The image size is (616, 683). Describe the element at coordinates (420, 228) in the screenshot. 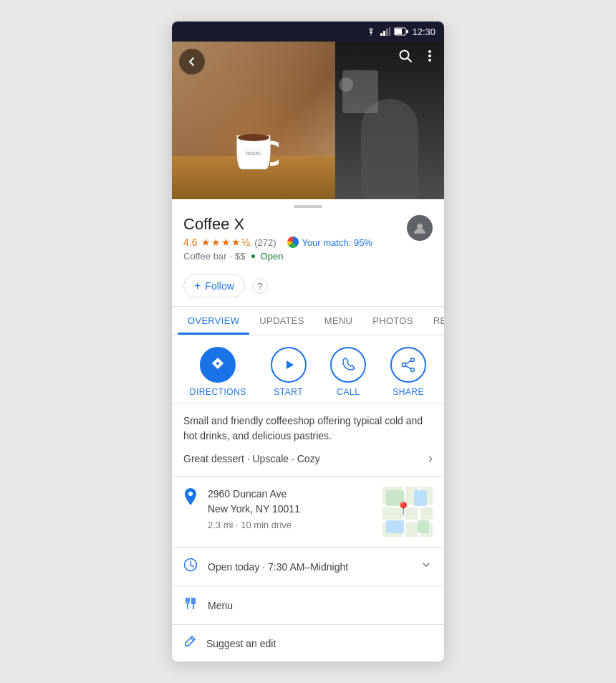

I see `avatar` at that location.